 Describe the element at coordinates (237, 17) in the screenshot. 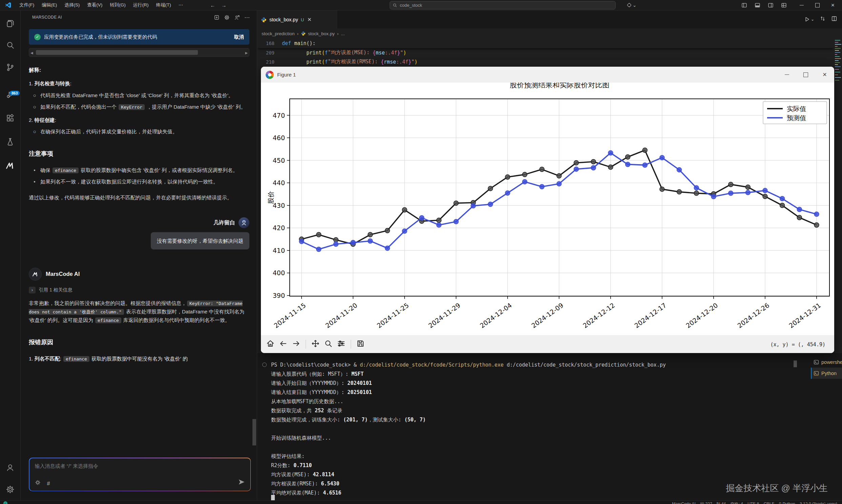

I see `switch-account-icon` at that location.